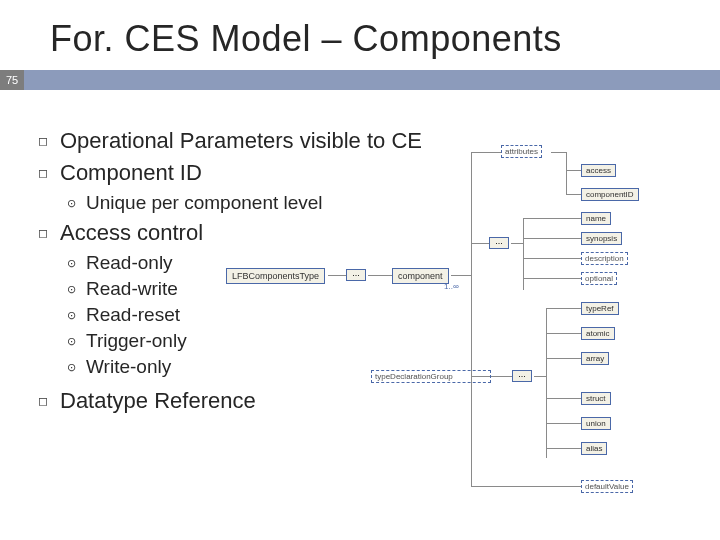  I want to click on node-description: description, so click(604, 258).